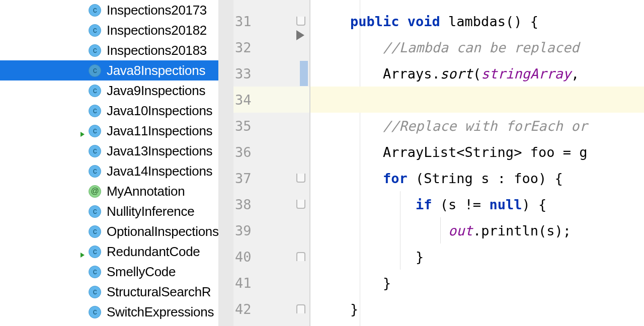 This screenshot has width=644, height=326. I want to click on line-number: 41, so click(244, 283).